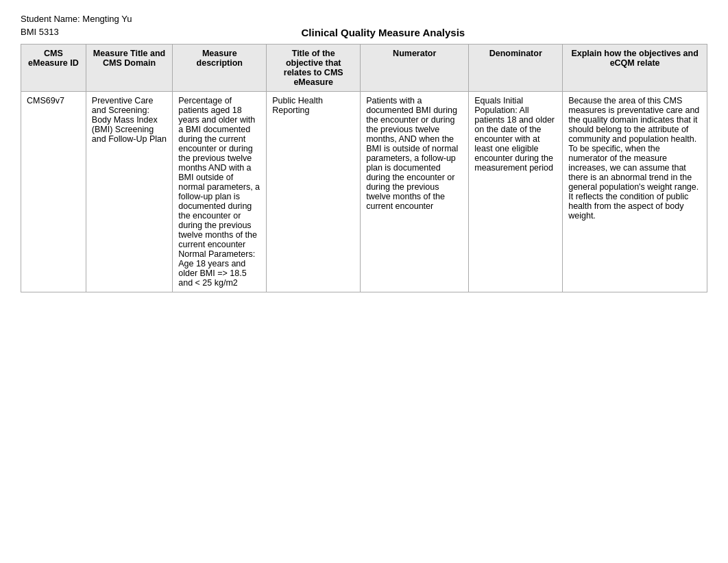  I want to click on cell-explain: Because the area of this CMS measures is…, so click(635, 192).